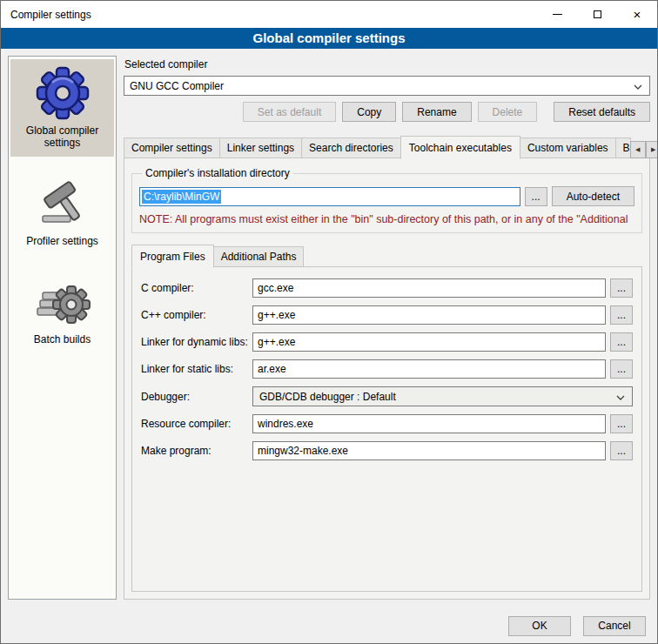 This screenshot has height=644, width=658. I want to click on auto-detect-button: Auto-detect, so click(594, 197).